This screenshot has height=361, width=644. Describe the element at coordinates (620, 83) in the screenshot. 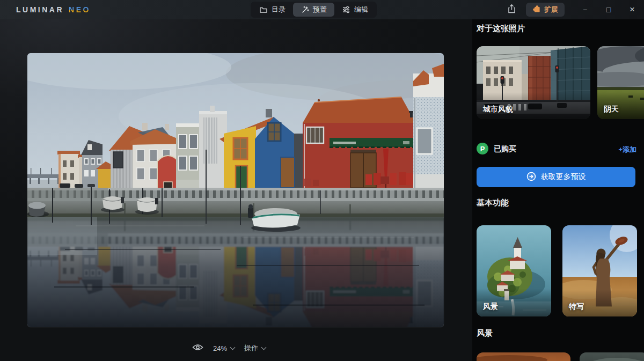

I see `preset-card-overcast: 阴天` at that location.